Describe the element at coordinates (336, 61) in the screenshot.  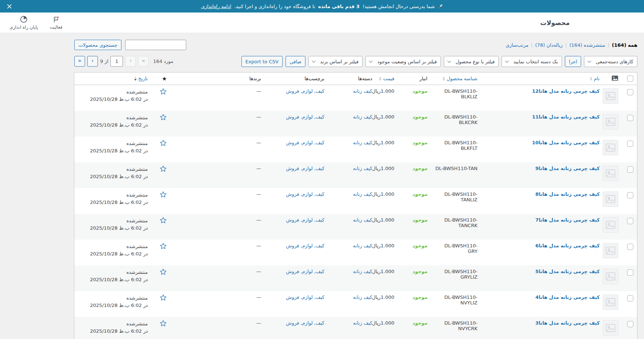
I see `brand-filter-select: فیلتر بر اساس برند` at that location.